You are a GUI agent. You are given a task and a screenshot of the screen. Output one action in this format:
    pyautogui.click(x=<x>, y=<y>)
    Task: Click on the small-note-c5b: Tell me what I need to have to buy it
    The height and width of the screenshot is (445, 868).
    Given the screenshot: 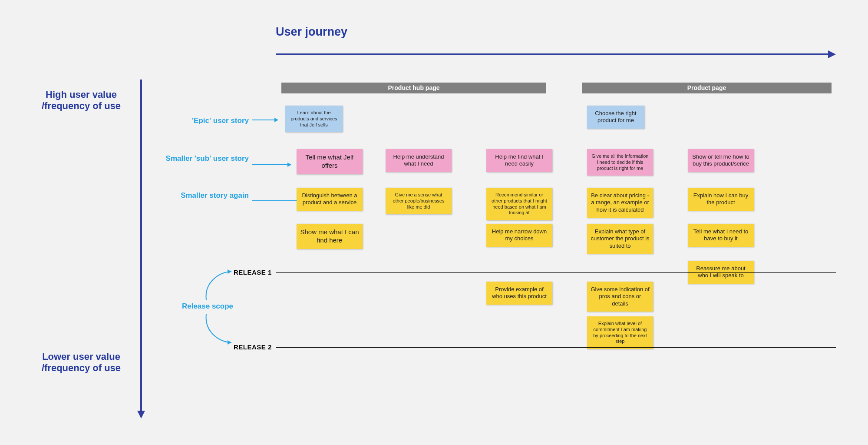 What is the action you would take?
    pyautogui.click(x=721, y=236)
    